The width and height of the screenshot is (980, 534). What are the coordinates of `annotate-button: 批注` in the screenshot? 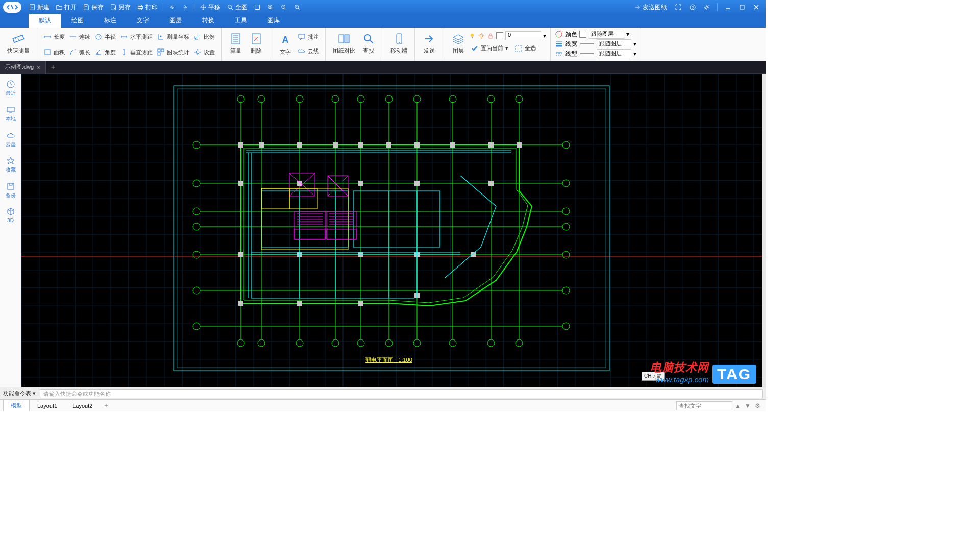 It's located at (308, 37).